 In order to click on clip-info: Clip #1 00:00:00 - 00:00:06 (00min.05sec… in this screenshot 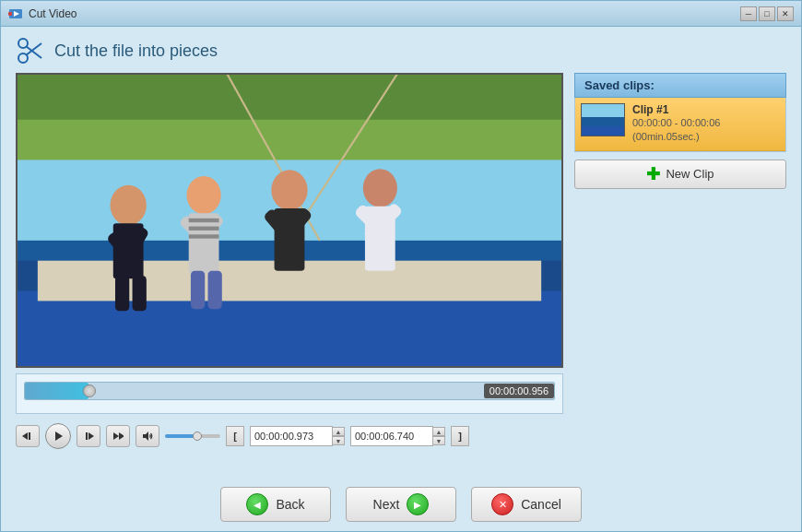, I will do `click(706, 124)`.